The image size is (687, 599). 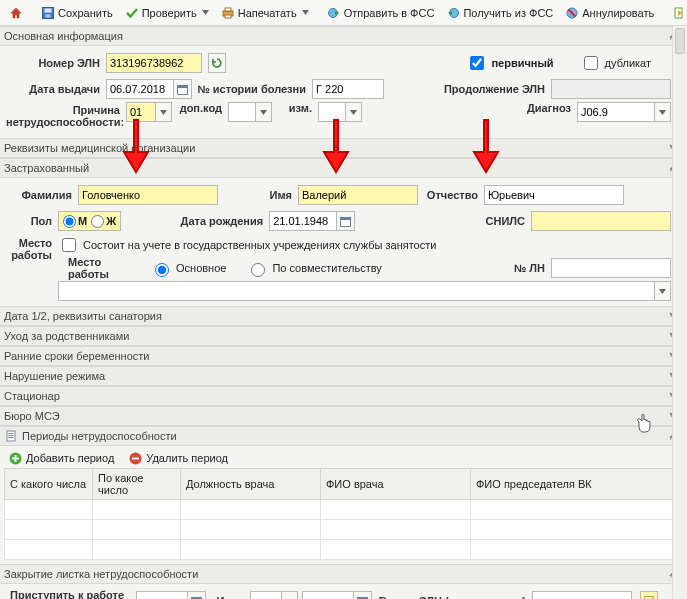 I want to click on vertical-scrollbar, so click(x=680, y=312).